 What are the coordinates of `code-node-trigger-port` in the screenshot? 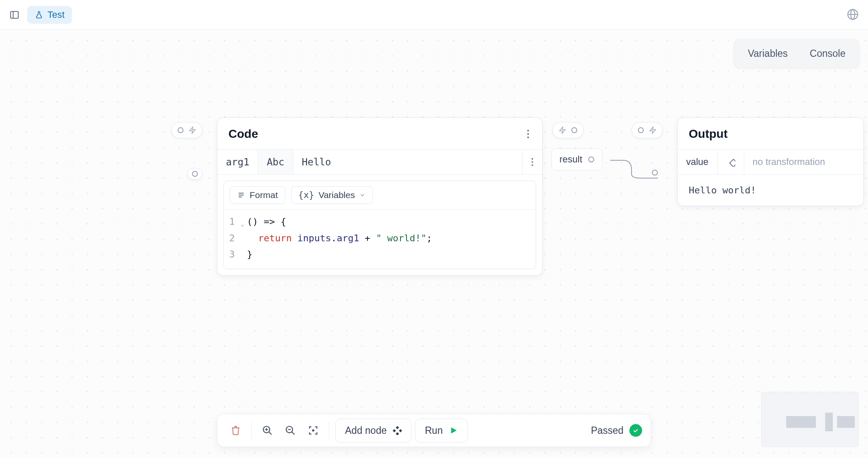 It's located at (187, 130).